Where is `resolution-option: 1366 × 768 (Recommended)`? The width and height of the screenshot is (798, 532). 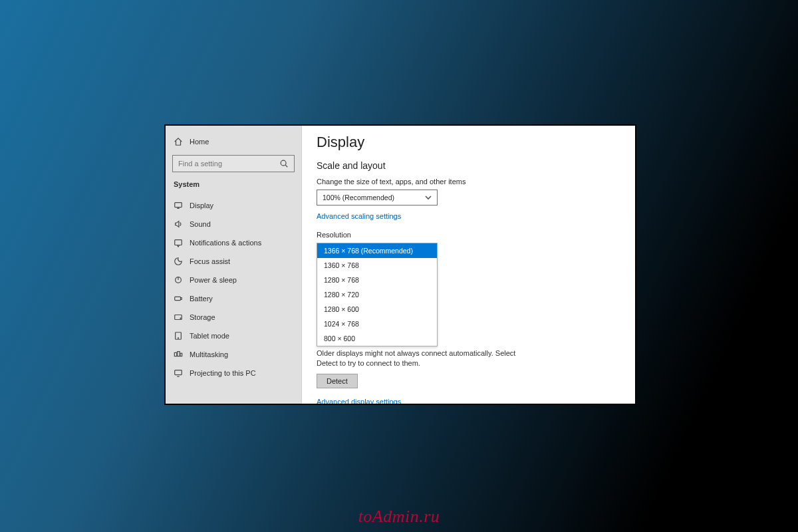
resolution-option: 1366 × 768 (Recommended) is located at coordinates (377, 251).